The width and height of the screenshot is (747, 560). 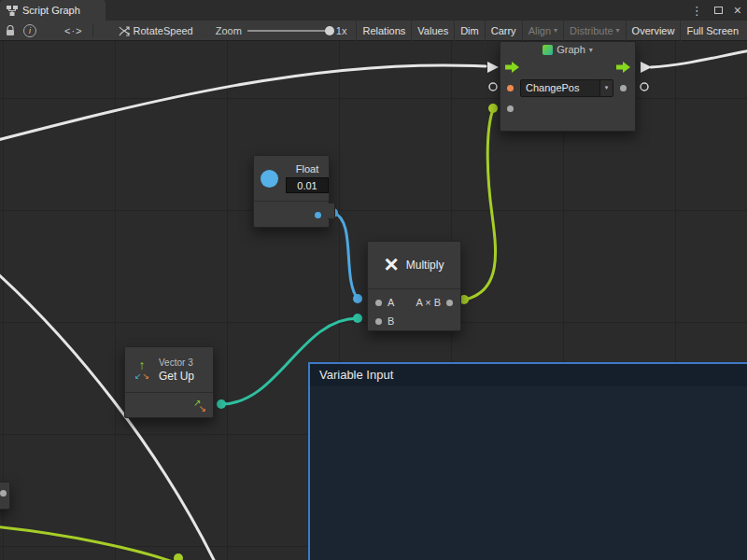 I want to click on get-up-title: Get Up, so click(x=176, y=376).